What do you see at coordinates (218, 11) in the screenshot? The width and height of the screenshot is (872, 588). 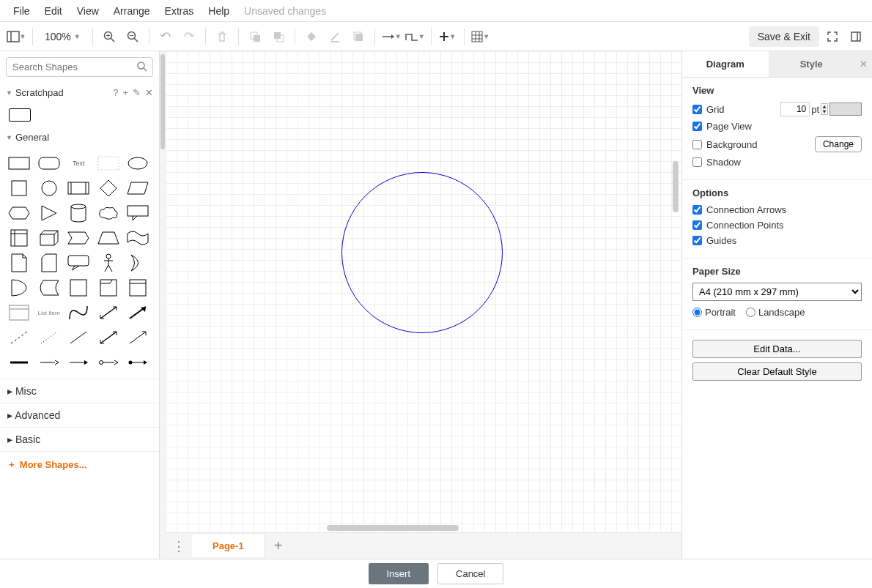 I see `menu-help: Help` at bounding box center [218, 11].